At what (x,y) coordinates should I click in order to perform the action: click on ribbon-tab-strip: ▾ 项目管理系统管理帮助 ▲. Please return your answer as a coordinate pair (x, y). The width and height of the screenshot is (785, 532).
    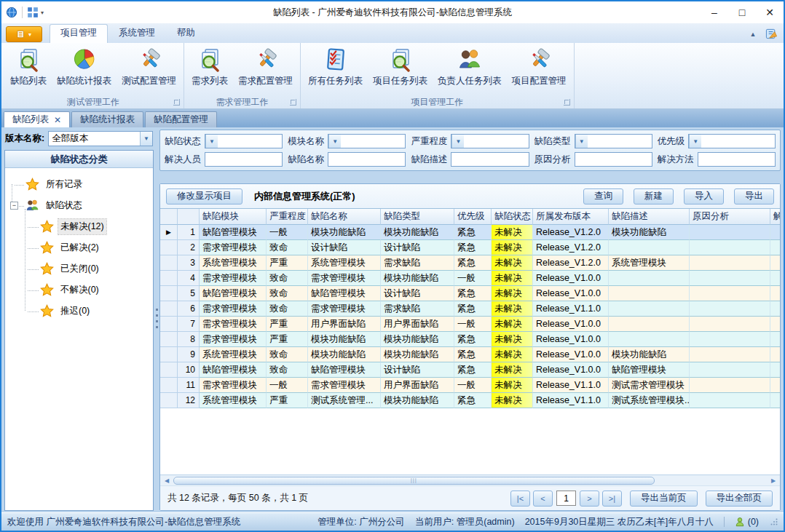
    Looking at the image, I should click on (392, 33).